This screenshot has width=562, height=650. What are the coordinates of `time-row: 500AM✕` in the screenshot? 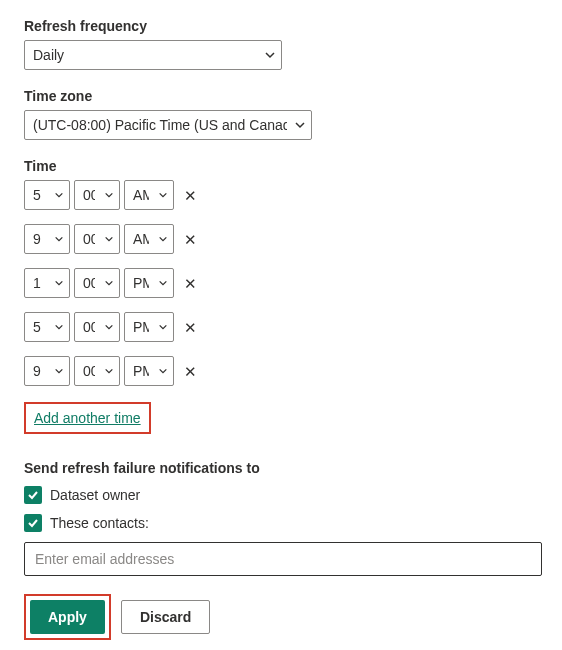 It's located at (281, 195).